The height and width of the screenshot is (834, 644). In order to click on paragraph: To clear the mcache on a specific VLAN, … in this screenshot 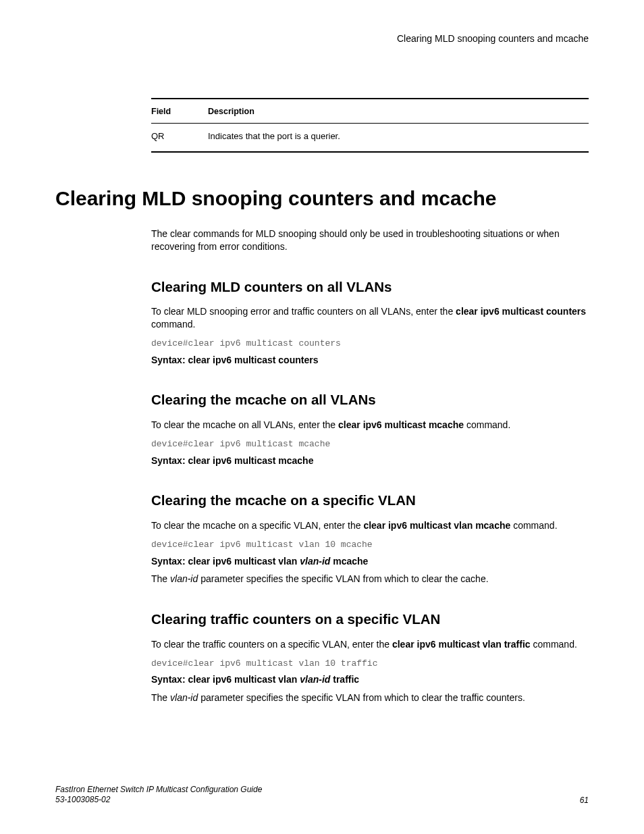, I will do `click(370, 525)`.